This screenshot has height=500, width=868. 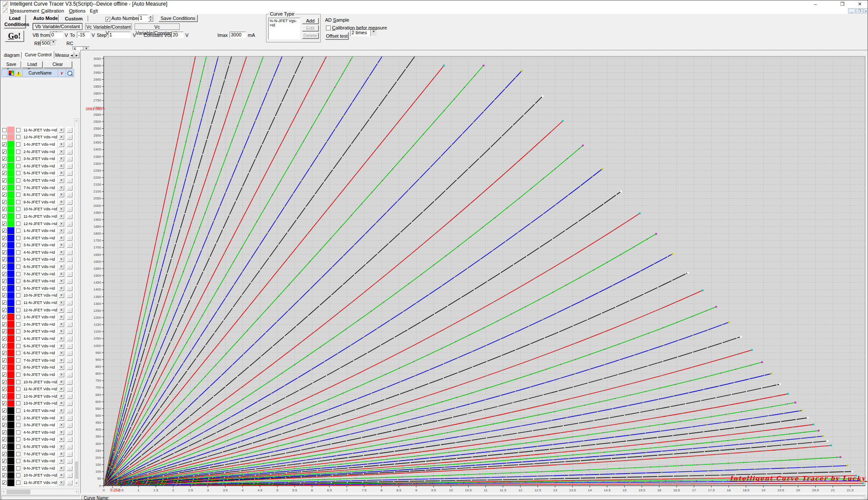 What do you see at coordinates (151, 20) in the screenshot?
I see `spin-down-icon: ▼` at bounding box center [151, 20].